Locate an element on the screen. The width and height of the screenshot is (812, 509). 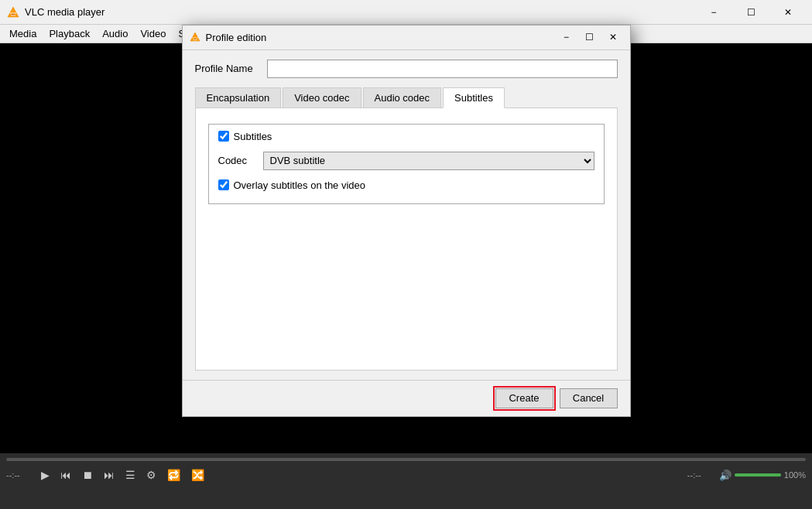
menu-audio: Audio is located at coordinates (115, 34).